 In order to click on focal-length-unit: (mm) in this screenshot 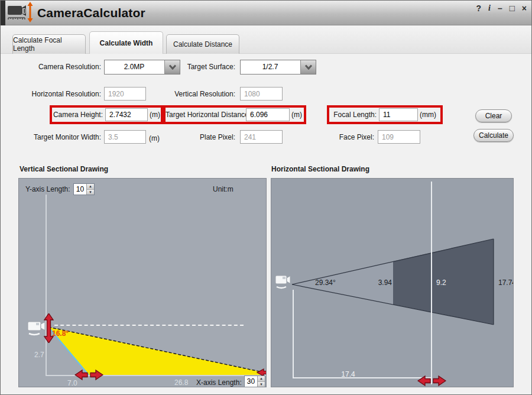, I will do `click(428, 115)`.